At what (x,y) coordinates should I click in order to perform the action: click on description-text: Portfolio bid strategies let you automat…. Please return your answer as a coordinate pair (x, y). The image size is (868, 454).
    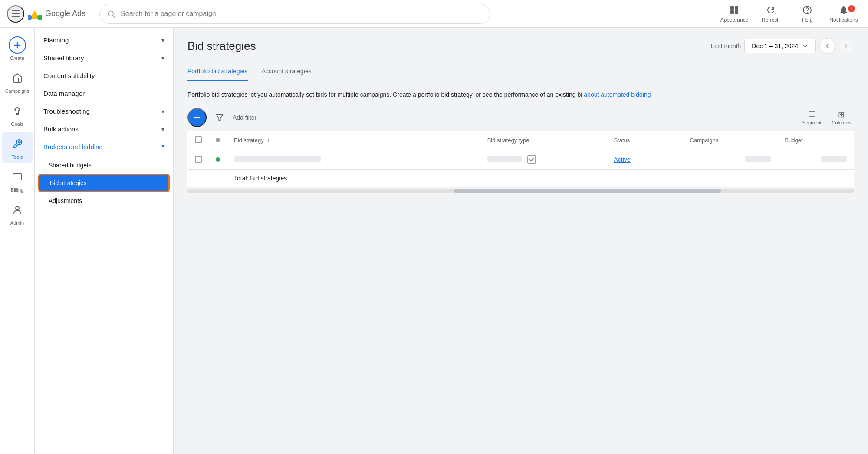
    Looking at the image, I should click on (385, 95).